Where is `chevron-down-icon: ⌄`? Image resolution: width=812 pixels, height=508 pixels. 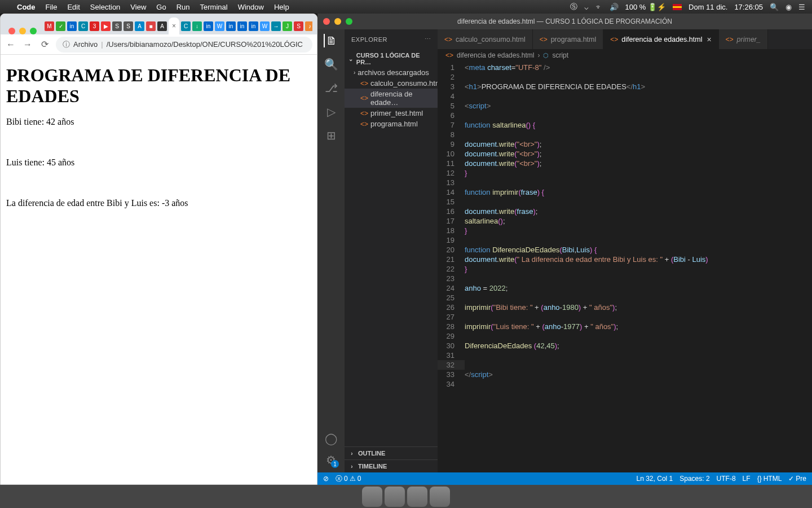
chevron-down-icon: ⌄ is located at coordinates (351, 59).